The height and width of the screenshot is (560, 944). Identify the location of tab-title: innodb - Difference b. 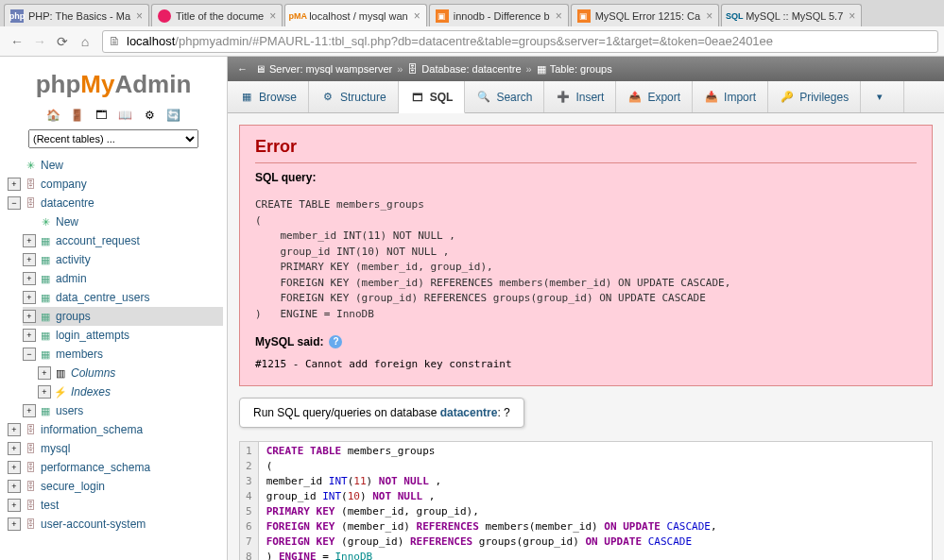
(502, 16).